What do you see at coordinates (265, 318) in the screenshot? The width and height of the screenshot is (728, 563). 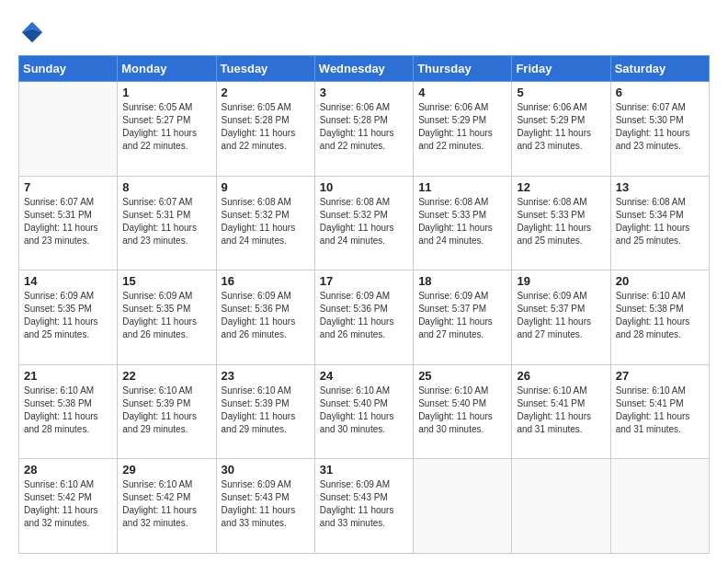 I see `calendar-cell: 16Sunrise: 6:09 AM Sunset: 5:36 PM Dayli…` at bounding box center [265, 318].